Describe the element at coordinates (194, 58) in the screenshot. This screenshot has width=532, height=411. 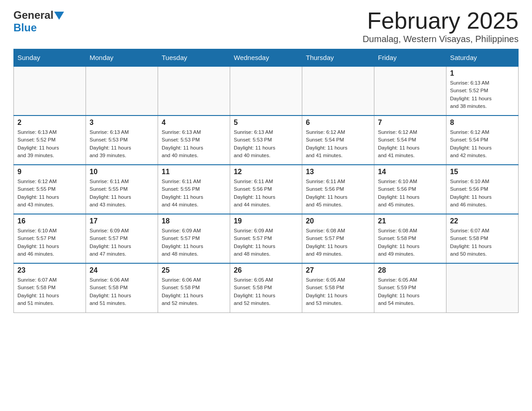
I see `day-of-week-header: Tuesday` at that location.